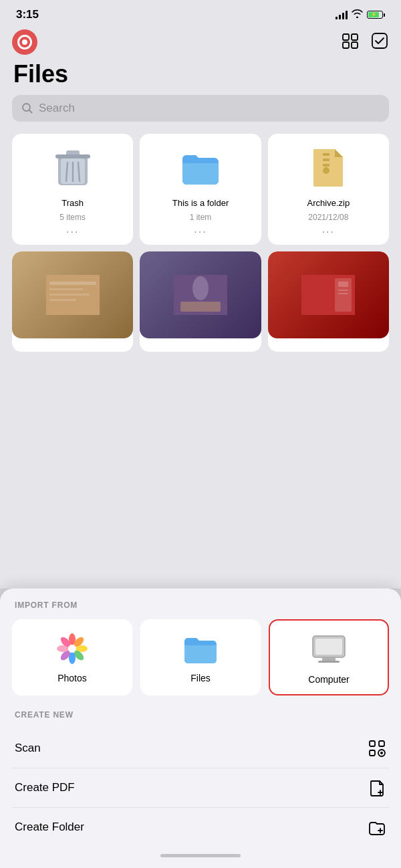 The image size is (401, 868). I want to click on photos-icon, so click(72, 649).